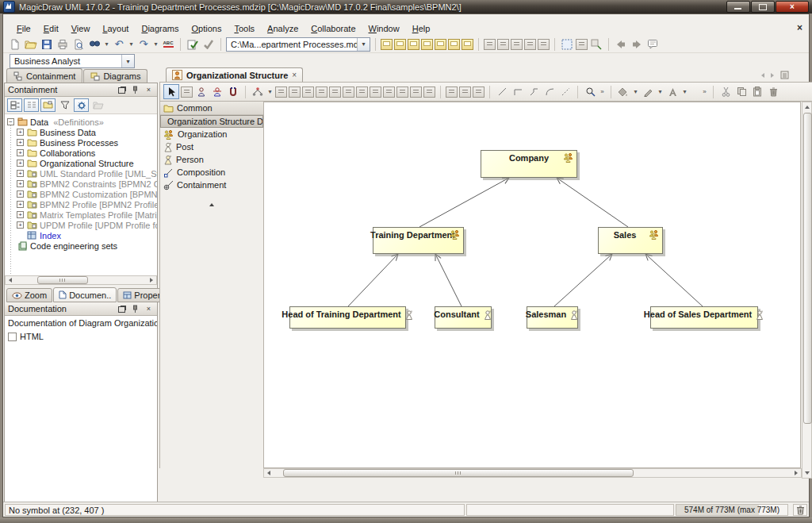 This screenshot has width=812, height=523. I want to click on paste-icon, so click(757, 92).